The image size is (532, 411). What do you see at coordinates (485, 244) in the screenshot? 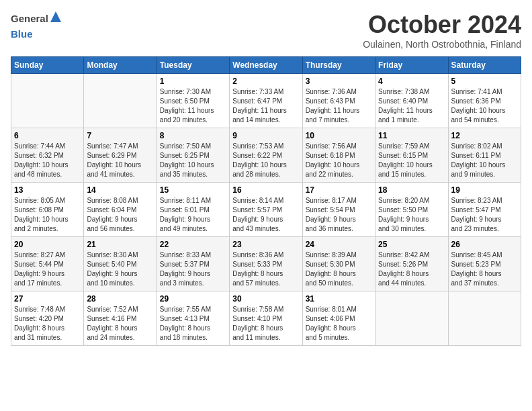
I see `day-number: 26` at bounding box center [485, 244].